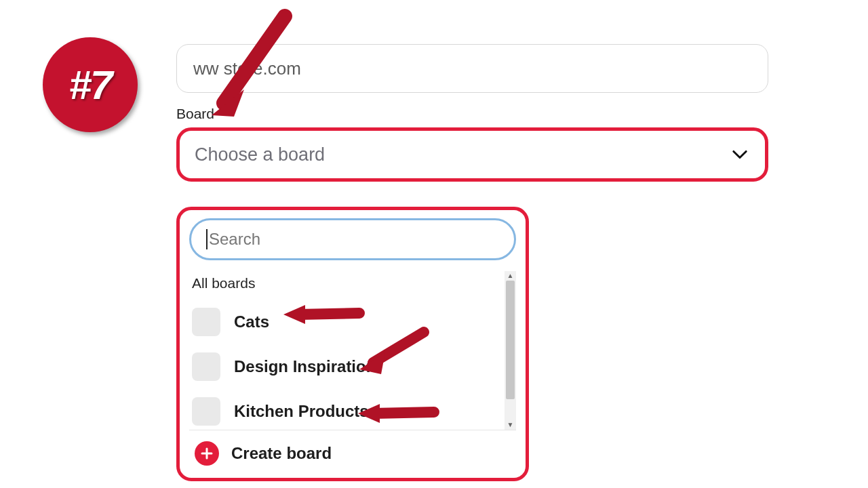  What do you see at coordinates (740, 155) in the screenshot?
I see `chevron-down-icon` at bounding box center [740, 155].